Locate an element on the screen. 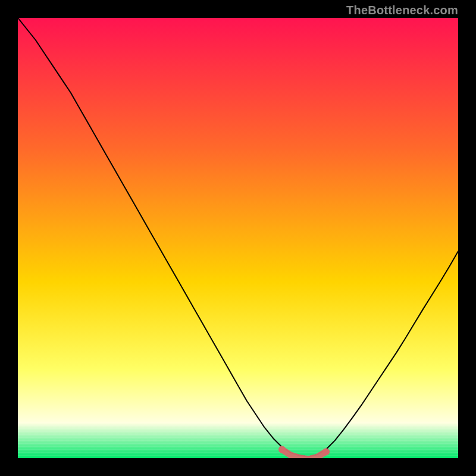  attribution-label: TheBottleneck.com is located at coordinates (402, 11).